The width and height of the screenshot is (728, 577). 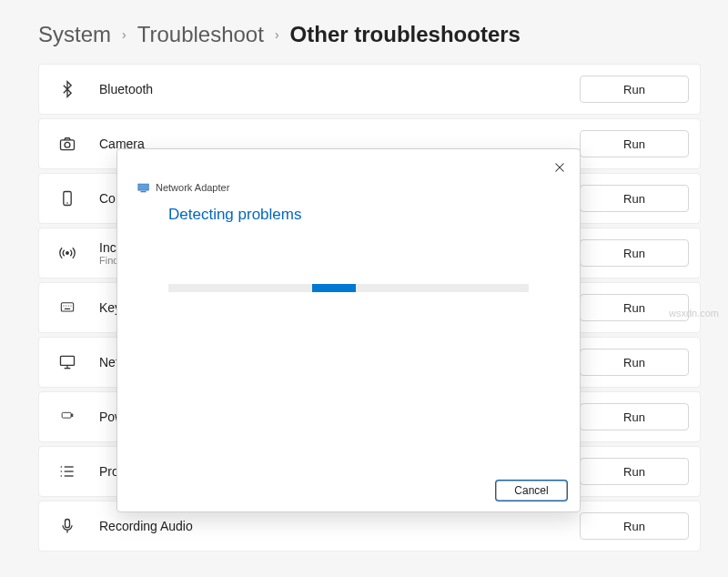 I want to click on battery-icon, so click(x=67, y=417).